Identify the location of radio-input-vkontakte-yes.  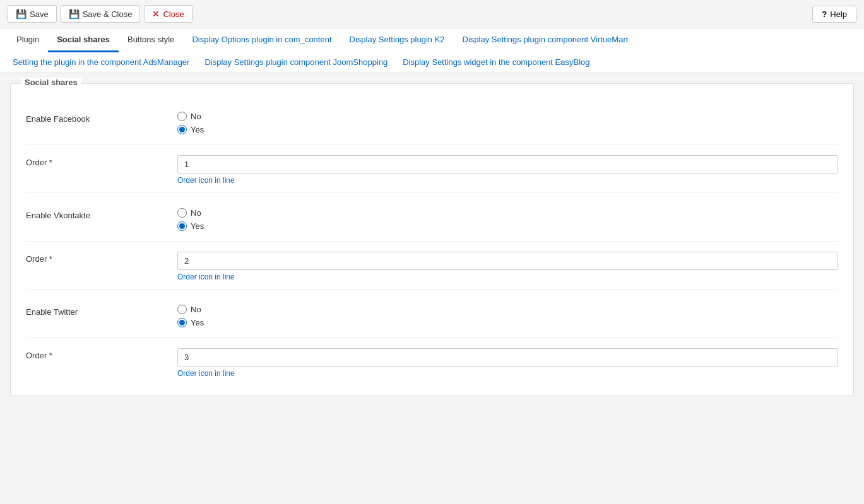
(182, 226).